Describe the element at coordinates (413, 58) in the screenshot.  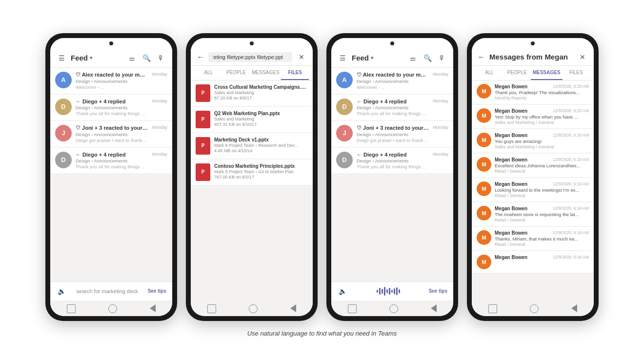
I see `filter-icon-3: ⚌` at that location.